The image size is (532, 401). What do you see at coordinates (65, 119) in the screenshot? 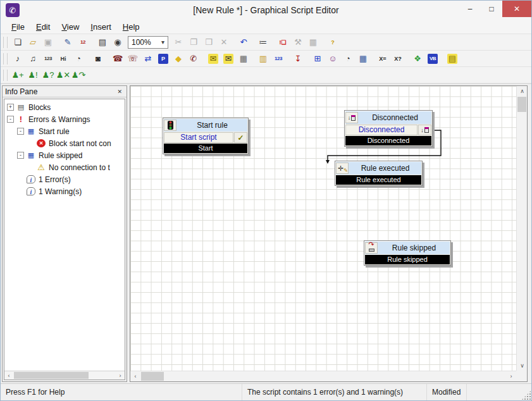
I see `tree-item: - ! Errors & Warnings` at bounding box center [65, 119].